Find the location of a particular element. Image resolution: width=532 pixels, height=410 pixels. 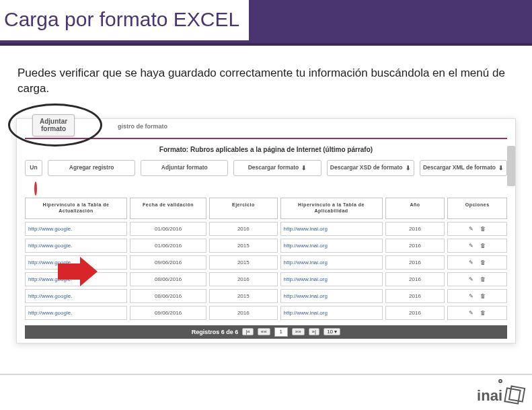

logo-cube-icon is located at coordinates (512, 395).